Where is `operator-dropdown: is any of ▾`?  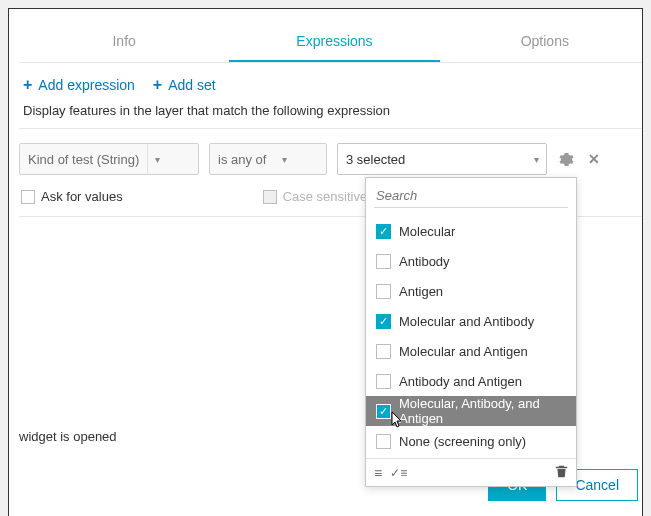 operator-dropdown: is any of ▾ is located at coordinates (268, 159).